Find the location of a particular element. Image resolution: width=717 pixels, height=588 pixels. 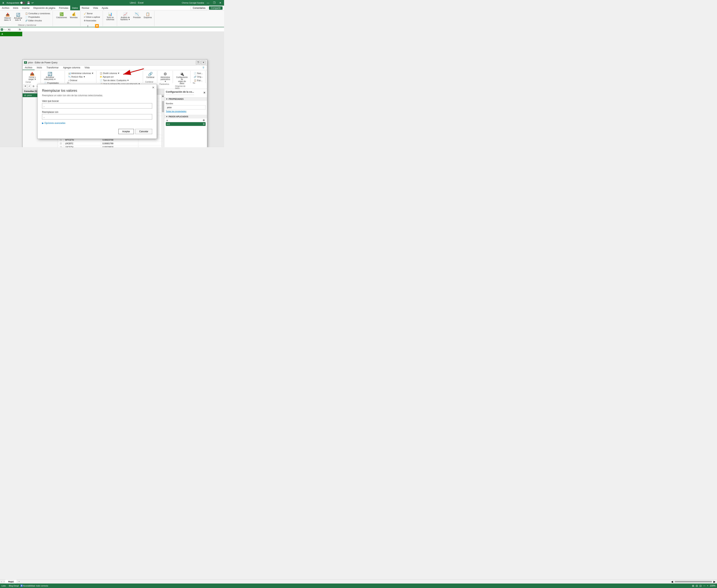

formula-input is located at coordinates (123, 30).